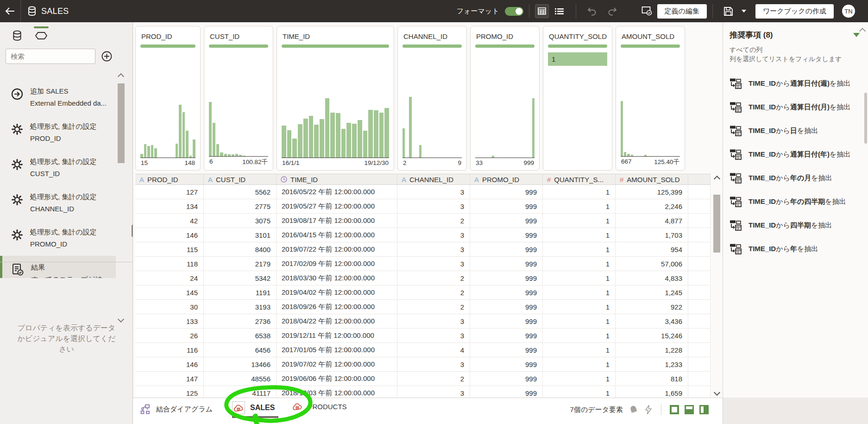 The width and height of the screenshot is (868, 424). Describe the element at coordinates (423, 293) in the screenshot. I see `table-row: 145 1191 2019/04/02 午前 12:00:00.000 2 99…` at that location.